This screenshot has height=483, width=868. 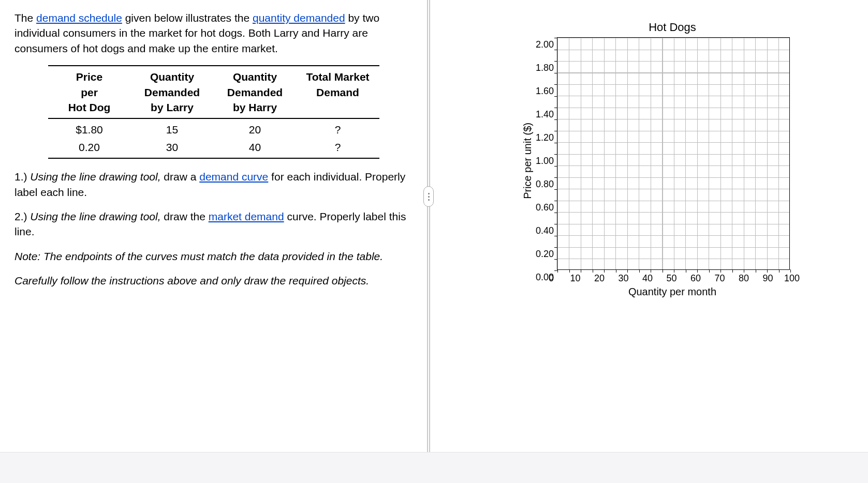 I want to click on cell-larry: 15, so click(x=172, y=128).